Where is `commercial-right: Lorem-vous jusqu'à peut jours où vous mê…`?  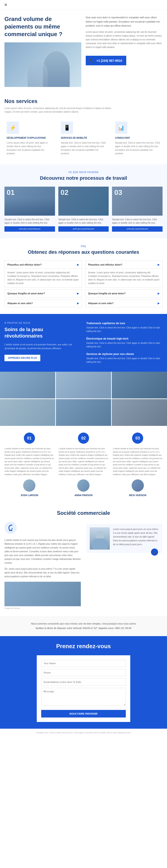
commercial-right: Lorem-vous jusqu'à peut jours où vous mê… is located at coordinates (125, 565).